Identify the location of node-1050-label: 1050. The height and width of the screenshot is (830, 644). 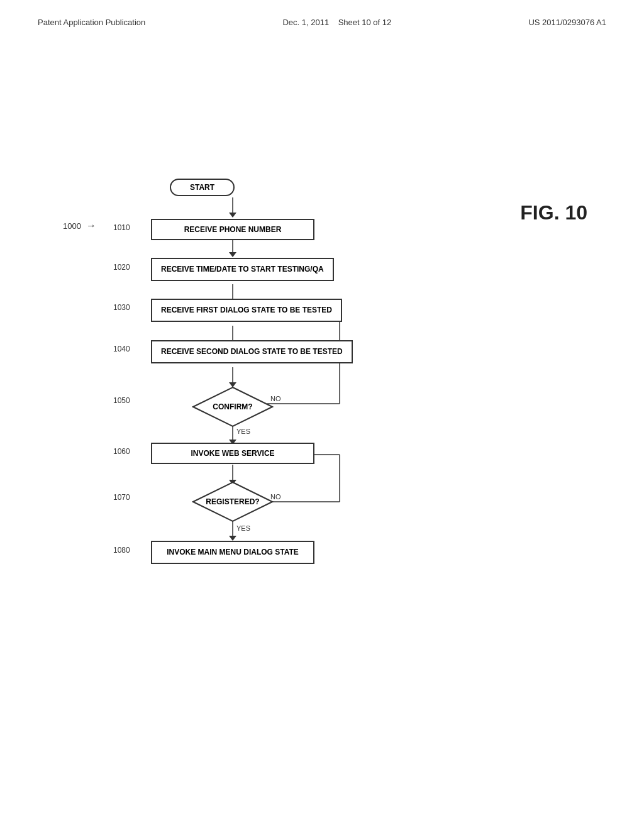
(122, 401).